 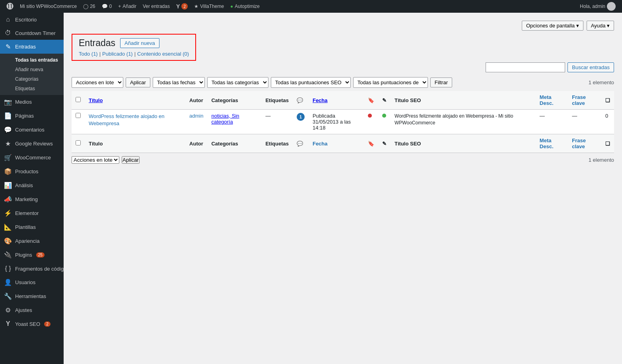 What do you see at coordinates (32, 213) in the screenshot?
I see `sidebar-item-elementor: ⚡ Elementor` at bounding box center [32, 213].